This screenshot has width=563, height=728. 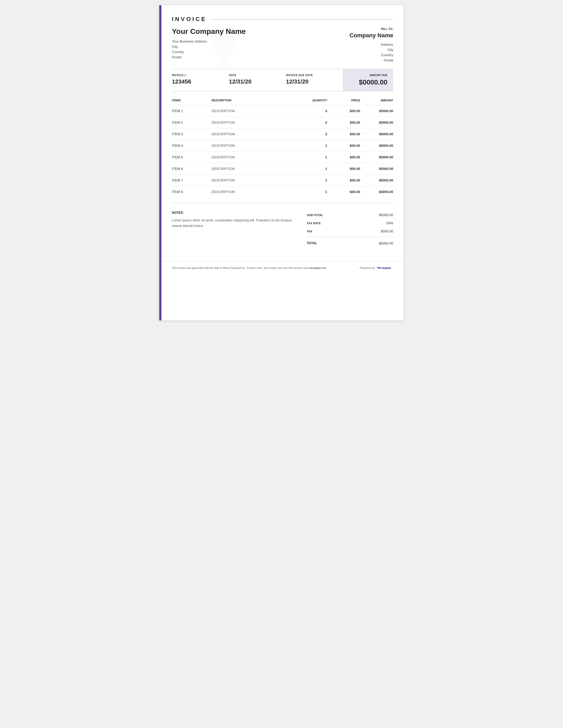 I want to click on bill-to-country: Country, so click(x=367, y=55).